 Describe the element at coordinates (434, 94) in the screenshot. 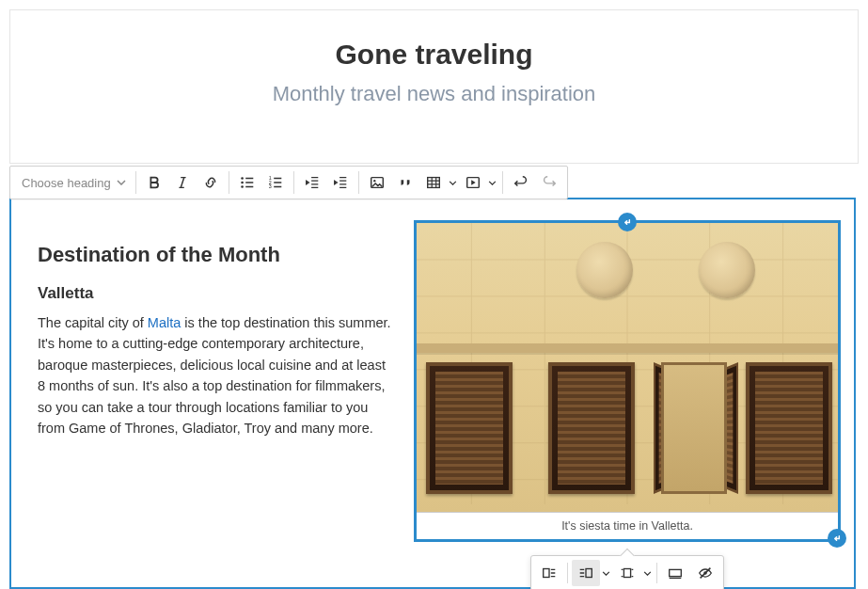

I see `page-subtitle: Monthly travel news and inspiration` at that location.